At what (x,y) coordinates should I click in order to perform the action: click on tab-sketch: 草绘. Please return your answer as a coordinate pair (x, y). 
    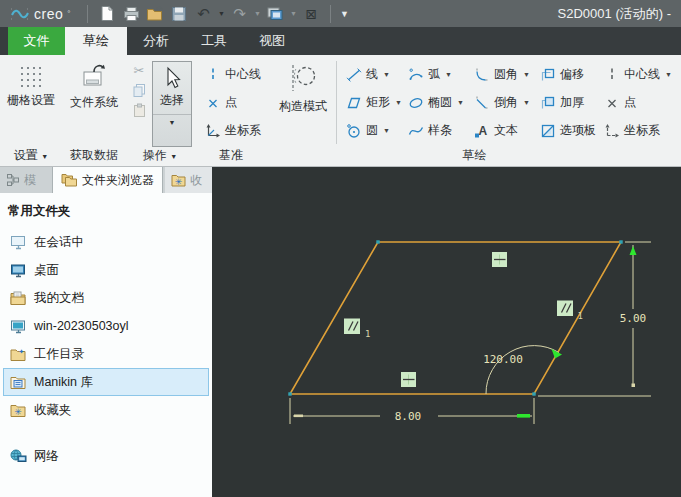
    Looking at the image, I should click on (96, 41).